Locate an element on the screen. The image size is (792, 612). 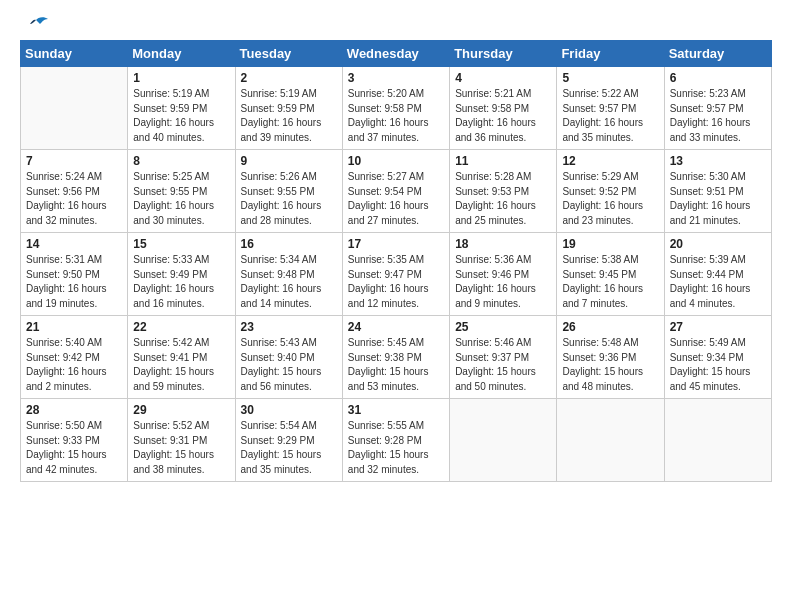
calendar-cell: 28Sunrise: 5:50 AM Sunset: 9:33 PM Dayli… is located at coordinates (74, 440).